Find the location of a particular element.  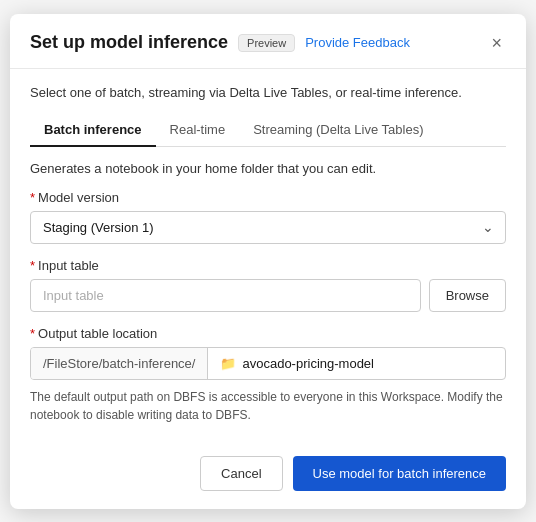

model-version-label: * Model version is located at coordinates (268, 198).